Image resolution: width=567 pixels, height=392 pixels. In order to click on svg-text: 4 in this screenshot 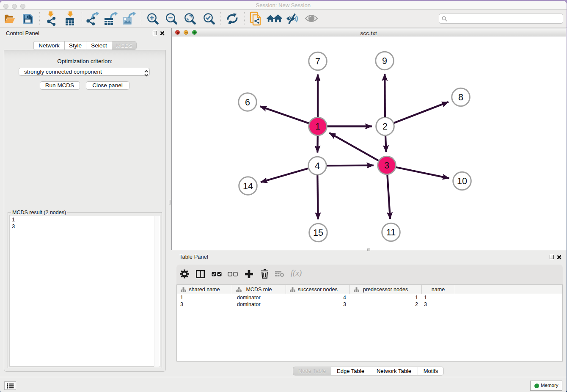, I will do `click(317, 166)`.